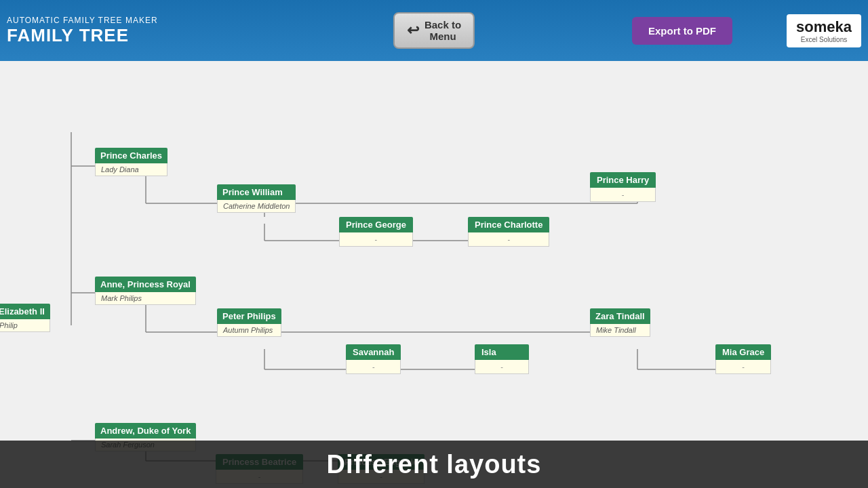 This screenshot has height=488, width=868. I want to click on node-george: Prince George -, so click(376, 232).